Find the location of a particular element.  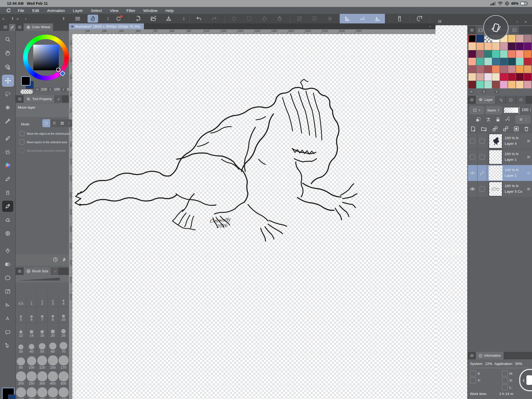

transfer-down-button is located at coordinates (495, 129).